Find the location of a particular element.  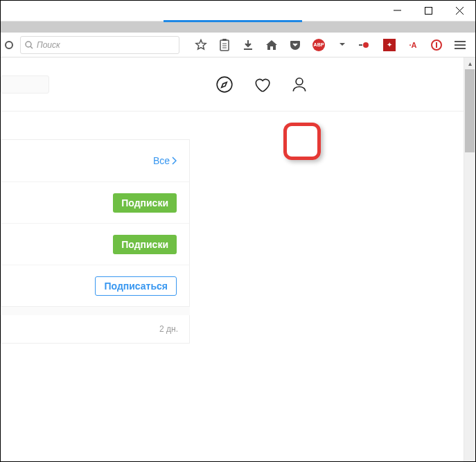

power-icon is located at coordinates (437, 45).